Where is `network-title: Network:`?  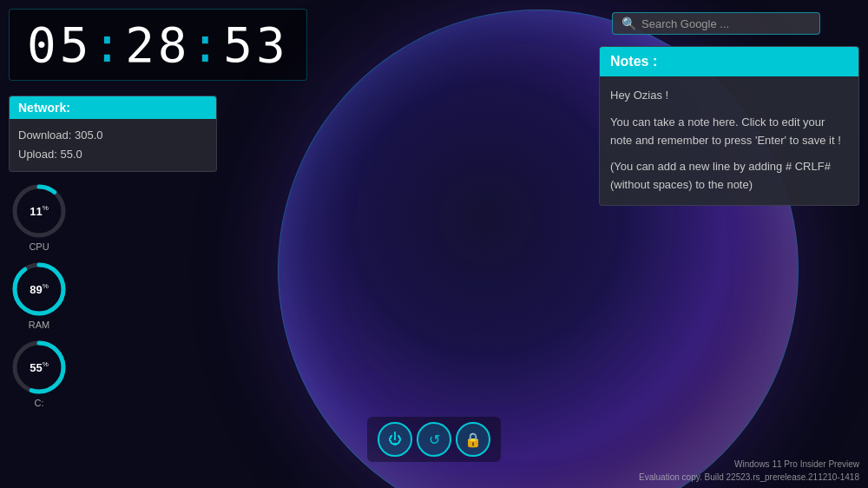
network-title: Network: is located at coordinates (113, 108).